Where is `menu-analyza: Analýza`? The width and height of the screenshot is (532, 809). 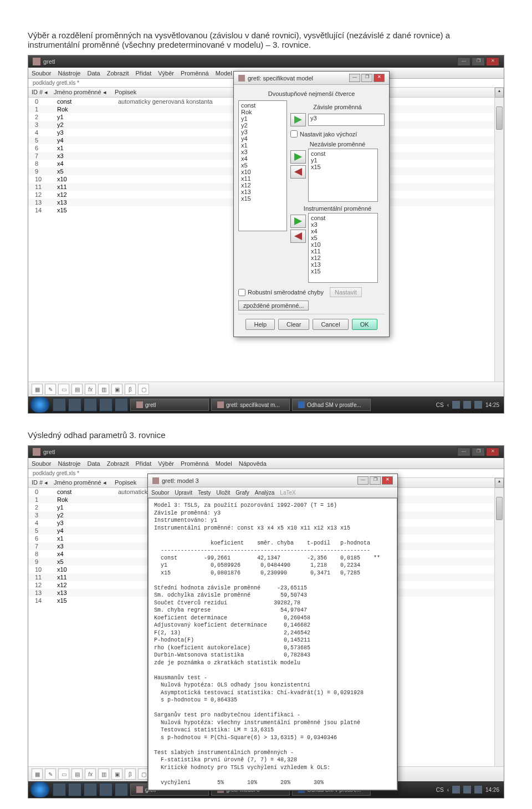 menu-analyza: Analýza is located at coordinates (265, 492).